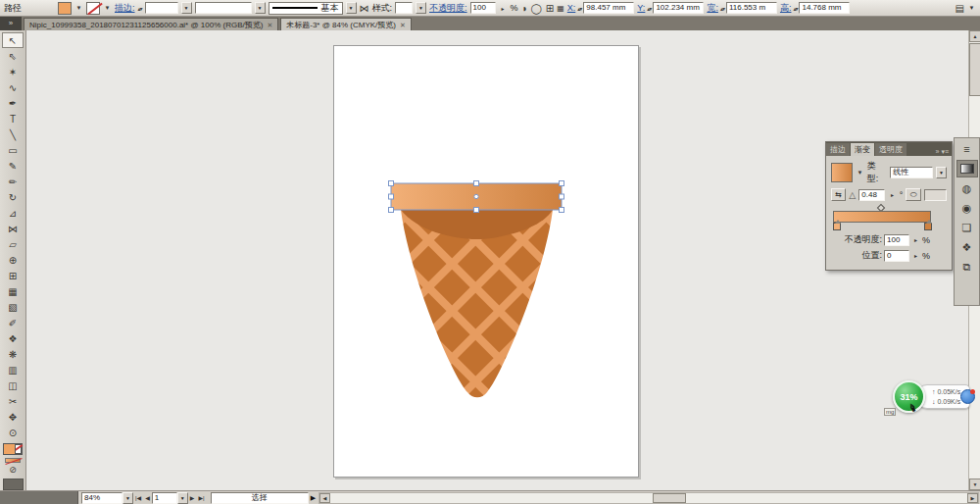  Describe the element at coordinates (404, 8) in the screenshot. I see `style-field` at that location.